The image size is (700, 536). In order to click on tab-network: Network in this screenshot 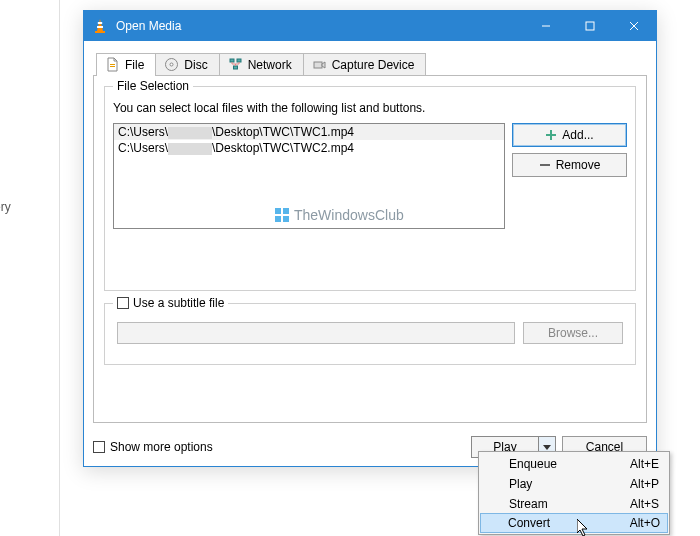, I will do `click(262, 64)`.